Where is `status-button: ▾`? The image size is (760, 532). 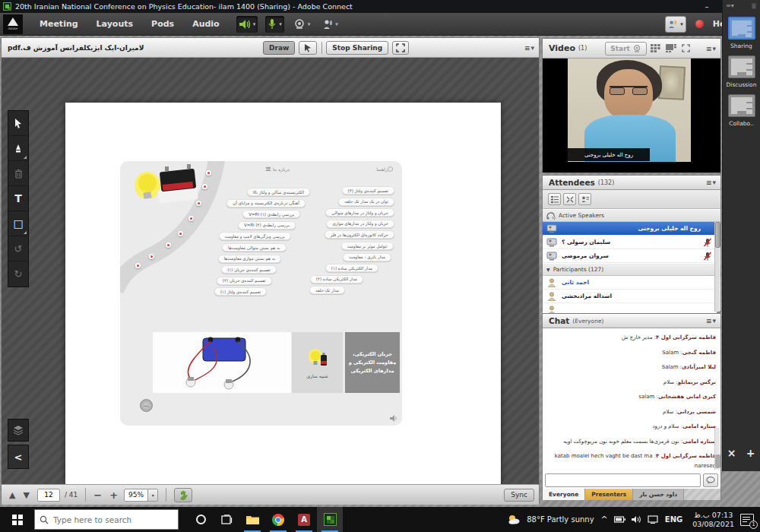 status-button: ▾ is located at coordinates (330, 24).